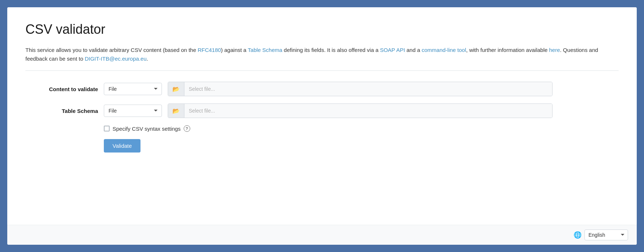 The height and width of the screenshot is (252, 644). What do you see at coordinates (151, 129) in the screenshot?
I see `csv-syntax-label: Specify CSV syntax settings ?` at bounding box center [151, 129].